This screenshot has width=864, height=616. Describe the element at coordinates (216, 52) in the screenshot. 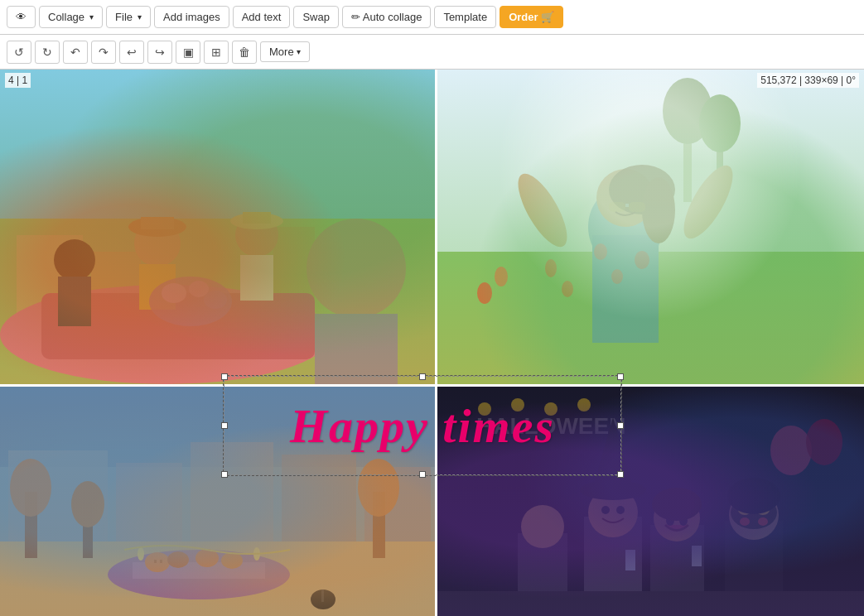

I see `resize-icon: ⊞` at that location.